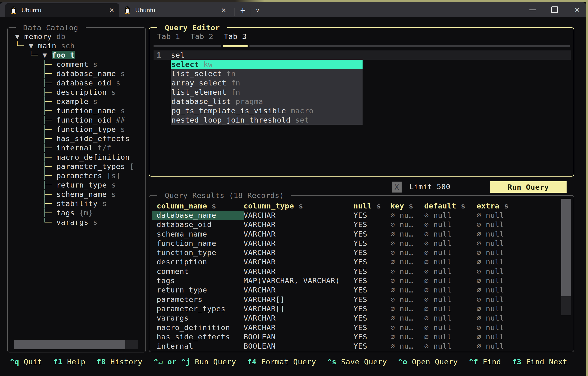 This screenshot has height=376, width=588. I want to click on tree-item-label: varargs s, so click(77, 222).